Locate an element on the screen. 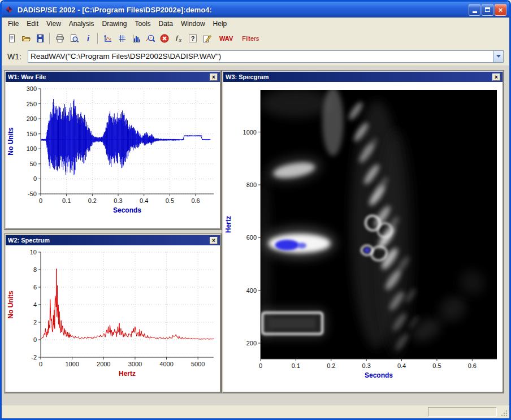 This screenshot has height=420, width=511. w2-title-bar: W2: Spectrum × is located at coordinates (113, 240).